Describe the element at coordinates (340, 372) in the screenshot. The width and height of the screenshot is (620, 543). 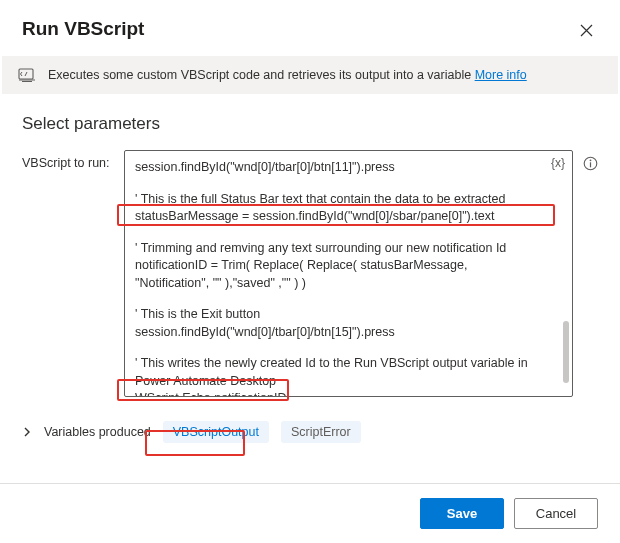
I see `code-line: ' This writes the newly created Id to th…` at that location.